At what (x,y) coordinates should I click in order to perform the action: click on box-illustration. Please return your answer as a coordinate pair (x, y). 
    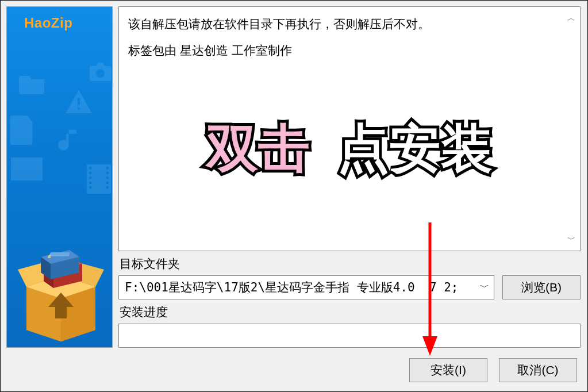
    Looking at the image, I should click on (61, 289).